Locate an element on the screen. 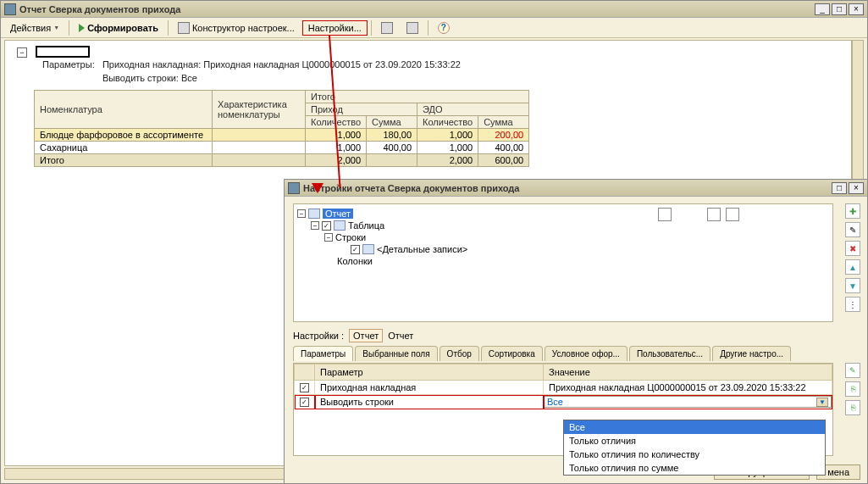  cell-q2: 1,000 is located at coordinates (448, 136).